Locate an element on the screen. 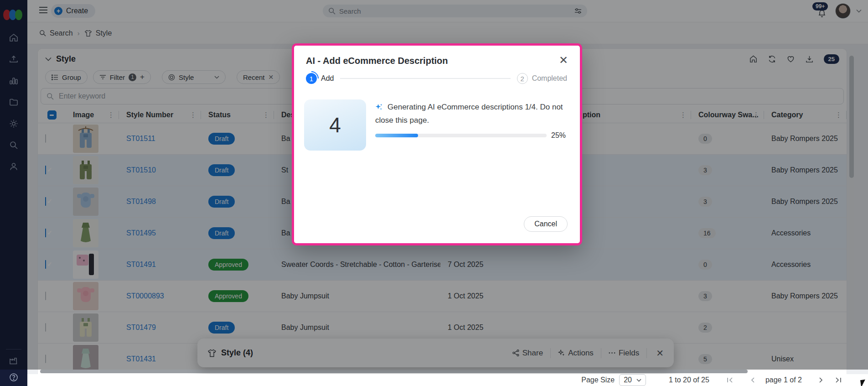 This screenshot has height=386, width=868. first-page-button is located at coordinates (730, 380).